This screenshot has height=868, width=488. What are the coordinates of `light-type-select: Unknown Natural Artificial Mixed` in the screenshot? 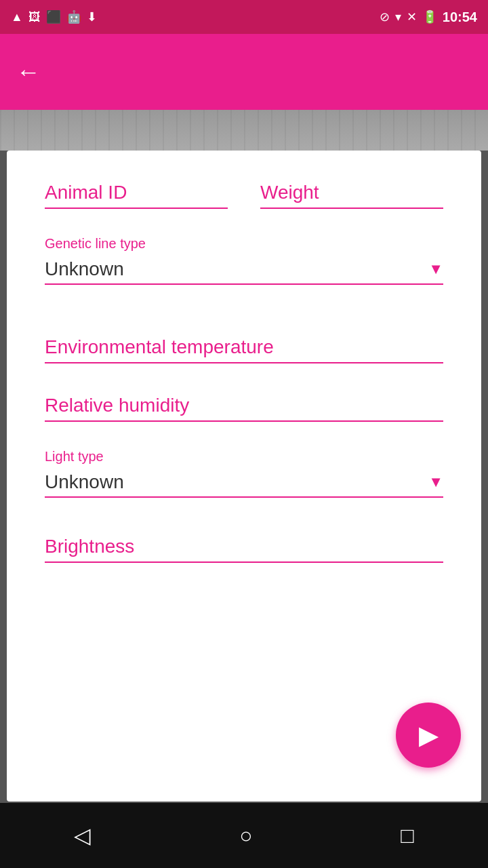 It's located at (244, 483).